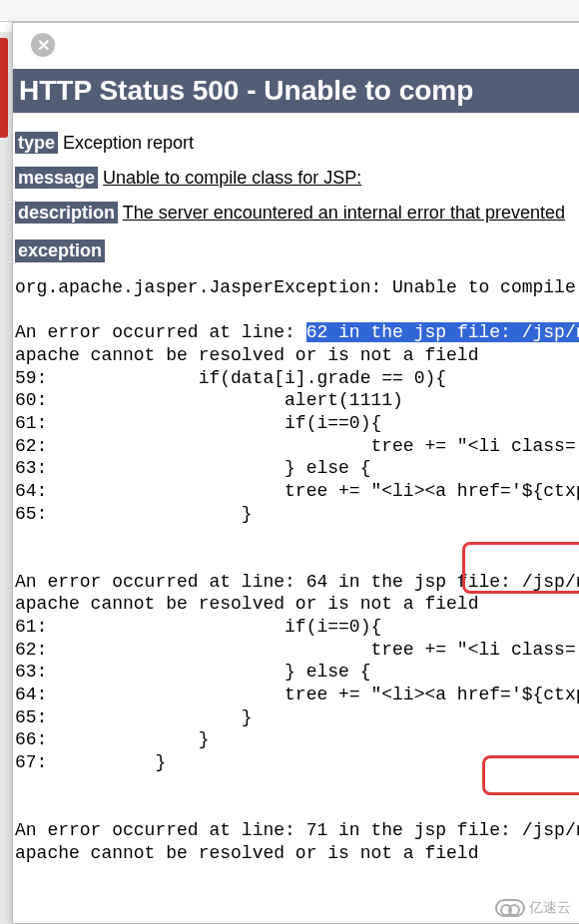  What do you see at coordinates (290, 11) in the screenshot?
I see `browser-top-bar` at bounding box center [290, 11].